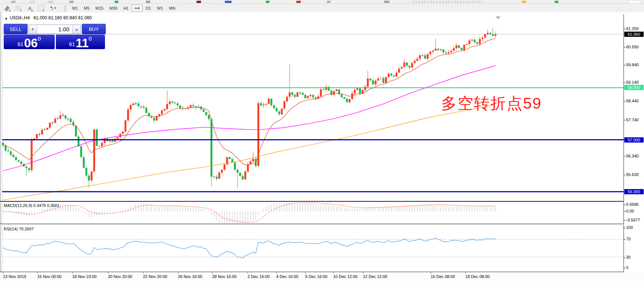 The width and height of the screenshot is (644, 281). I want to click on price-badge: 57.000, so click(634, 140).